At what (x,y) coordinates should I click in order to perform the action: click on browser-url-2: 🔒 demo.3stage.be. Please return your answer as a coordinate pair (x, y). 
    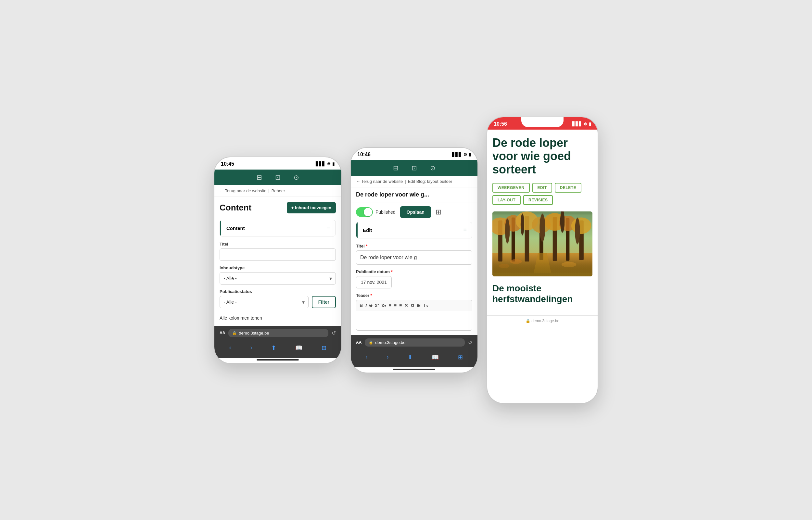
    Looking at the image, I should click on (415, 342).